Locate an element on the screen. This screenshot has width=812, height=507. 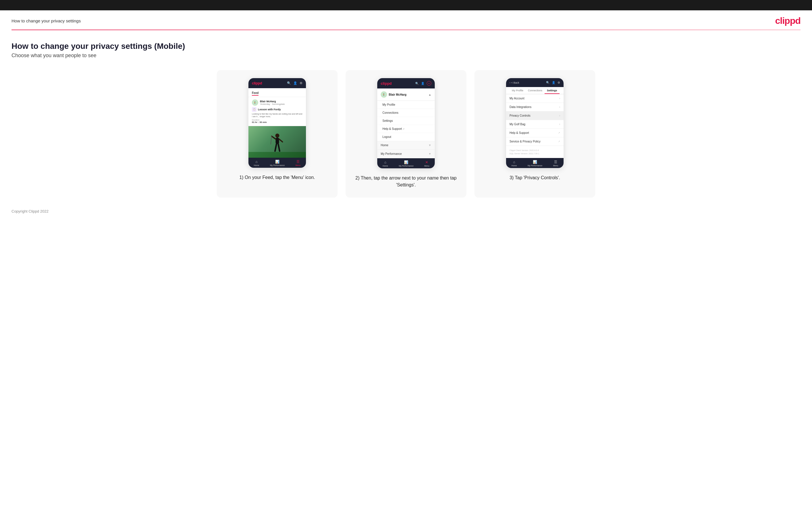
p2-my-profile-item: My Profile is located at coordinates (406, 105).